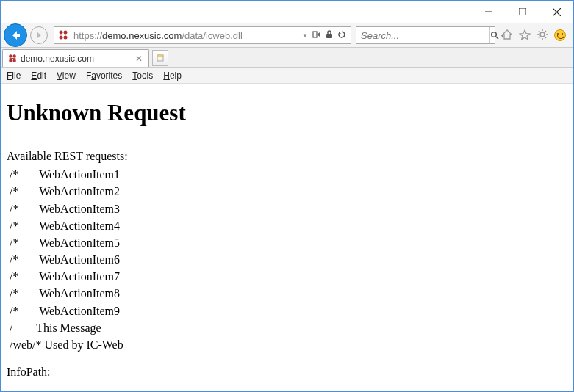  I want to click on navigation-toolbar: https://demo.nexusic.com/data/icweb.dll …, so click(287, 35).